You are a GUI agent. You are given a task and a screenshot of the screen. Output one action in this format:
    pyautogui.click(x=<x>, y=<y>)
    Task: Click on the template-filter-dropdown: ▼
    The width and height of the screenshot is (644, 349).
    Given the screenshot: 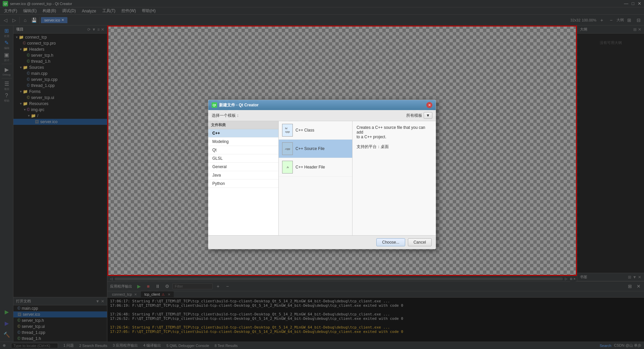 What is the action you would take?
    pyautogui.click(x=428, y=115)
    